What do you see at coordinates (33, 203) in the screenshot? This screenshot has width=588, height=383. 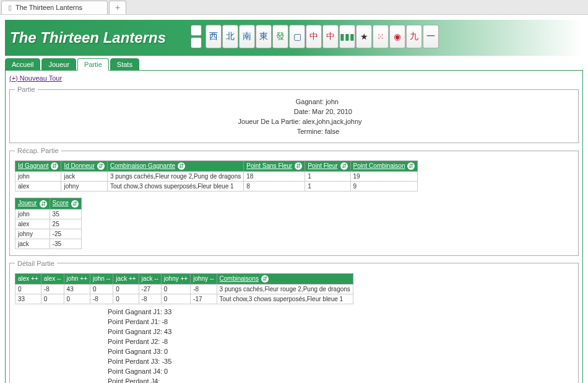 I see `col-header: Joueur⇵` at bounding box center [33, 203].